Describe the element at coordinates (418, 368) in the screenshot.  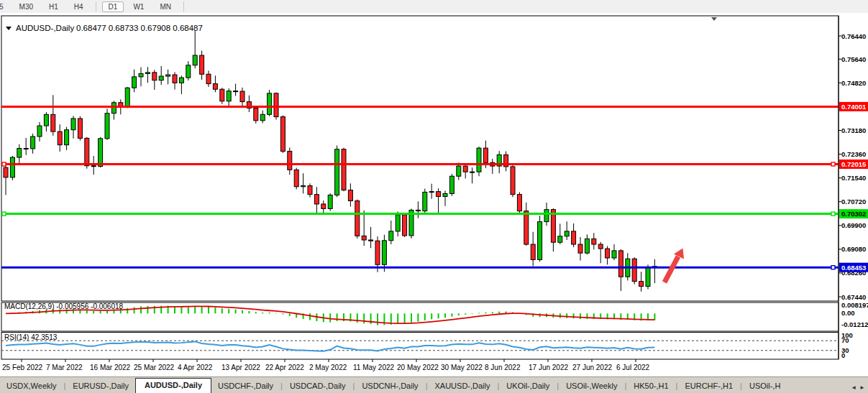
I see `date-label: 20 May 2022` at that location.